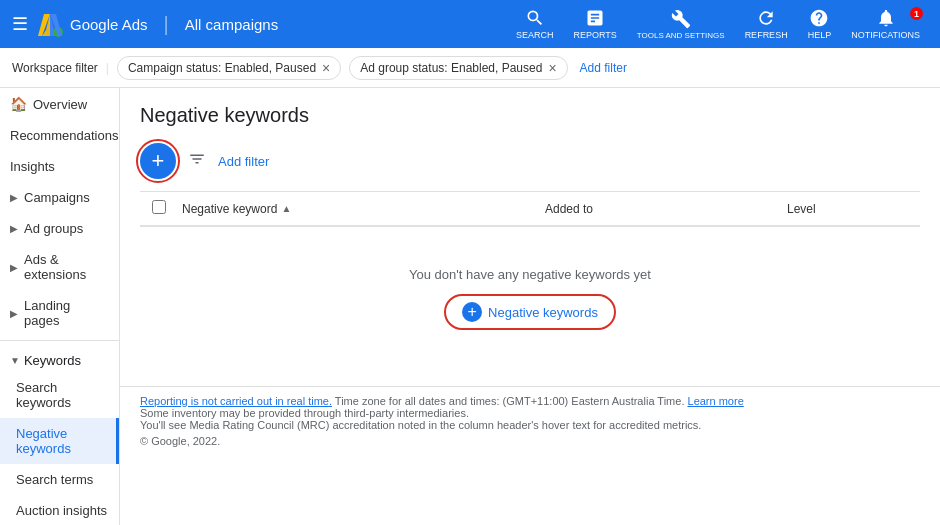  What do you see at coordinates (886, 35) in the screenshot?
I see `notifications-nav-label: NOTIFICATIONS` at bounding box center [886, 35].